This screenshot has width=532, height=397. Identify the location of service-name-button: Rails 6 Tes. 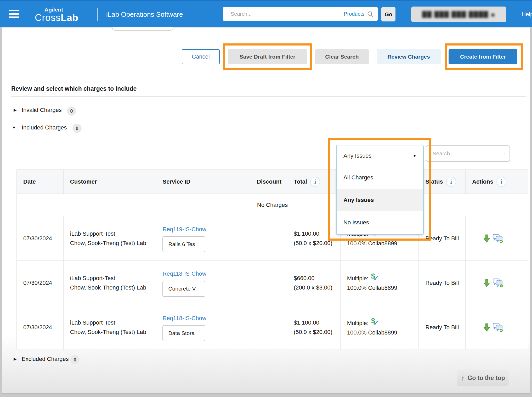
(184, 244).